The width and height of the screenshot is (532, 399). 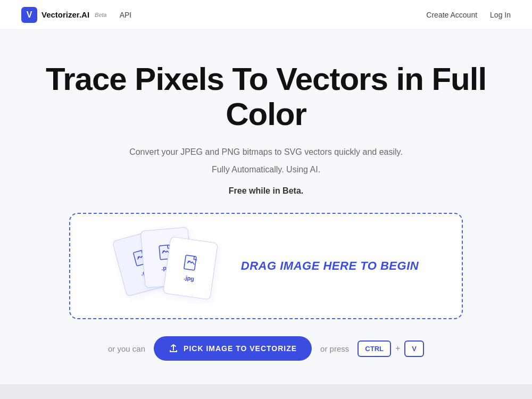 I want to click on bottom-actions: or you can PICK IMAGE TO VECTORIZE or pr…, so click(x=266, y=348).